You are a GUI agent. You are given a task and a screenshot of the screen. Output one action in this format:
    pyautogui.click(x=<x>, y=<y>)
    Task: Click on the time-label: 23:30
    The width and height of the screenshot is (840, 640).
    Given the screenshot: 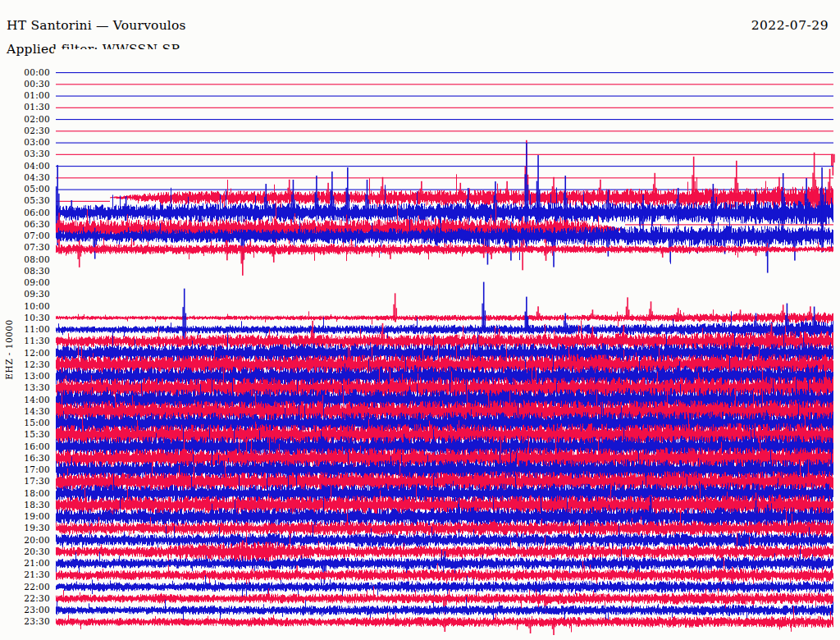 What is the action you would take?
    pyautogui.click(x=26, y=622)
    